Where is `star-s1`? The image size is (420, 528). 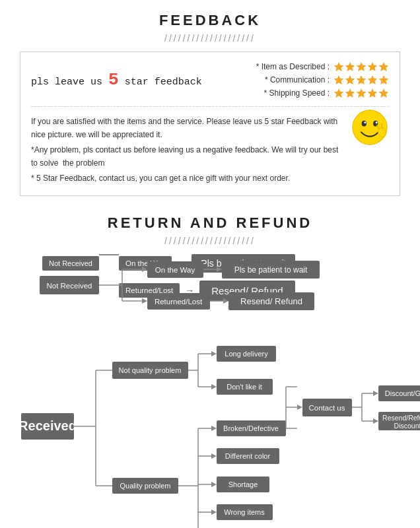
star-s1 is located at coordinates (339, 93).